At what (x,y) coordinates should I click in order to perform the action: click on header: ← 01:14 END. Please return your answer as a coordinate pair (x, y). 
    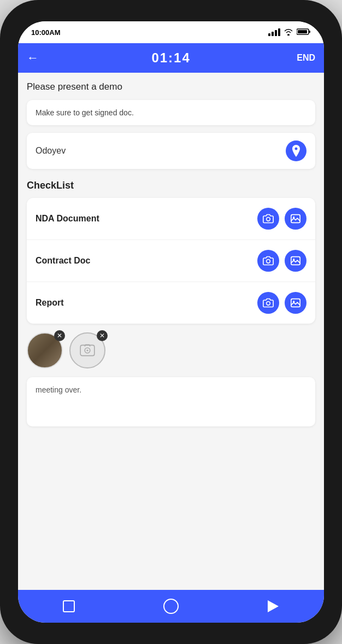
    Looking at the image, I should click on (171, 58).